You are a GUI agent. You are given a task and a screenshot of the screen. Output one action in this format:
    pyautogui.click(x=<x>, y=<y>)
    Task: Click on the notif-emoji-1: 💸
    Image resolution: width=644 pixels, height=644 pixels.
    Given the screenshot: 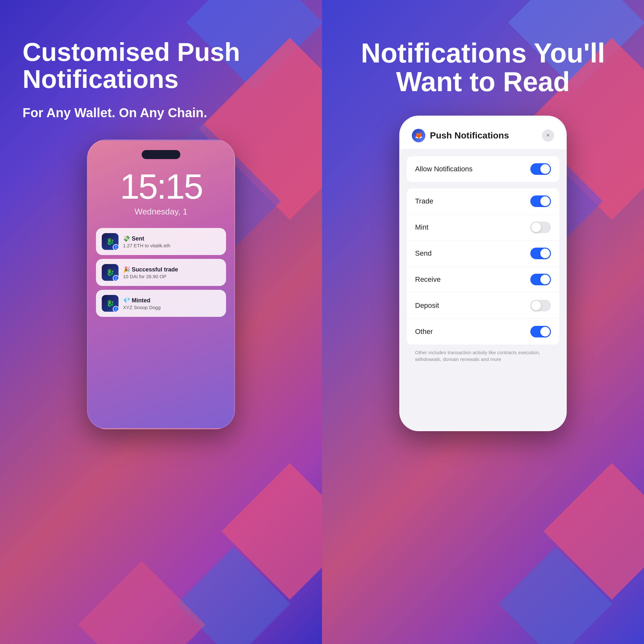 What is the action you would take?
    pyautogui.click(x=127, y=239)
    